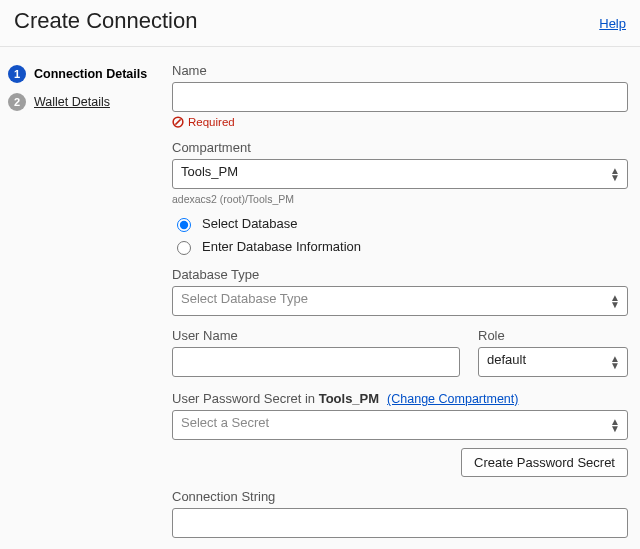  Describe the element at coordinates (90, 102) in the screenshot. I see `step-wallet-details: 2 Wallet Details` at that location.